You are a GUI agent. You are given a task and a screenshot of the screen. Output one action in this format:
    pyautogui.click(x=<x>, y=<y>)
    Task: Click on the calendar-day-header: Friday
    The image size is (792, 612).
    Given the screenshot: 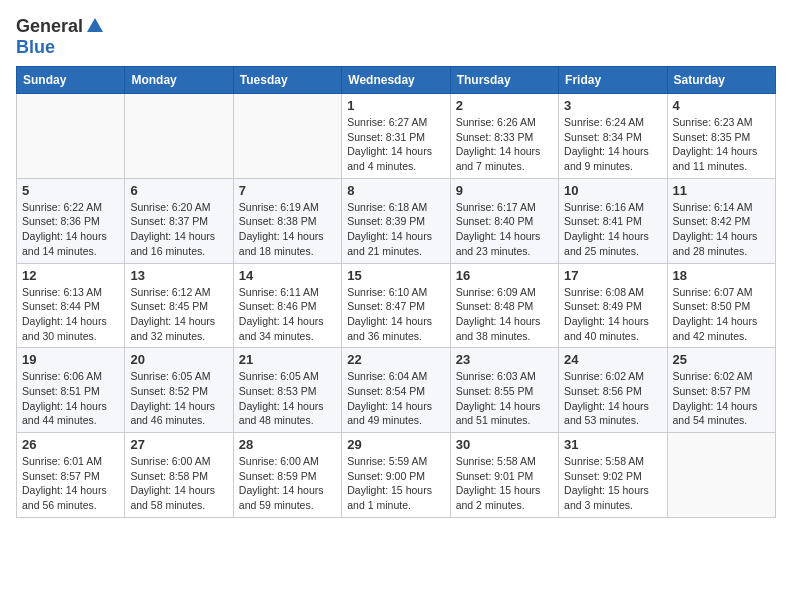 What is the action you would take?
    pyautogui.click(x=613, y=80)
    